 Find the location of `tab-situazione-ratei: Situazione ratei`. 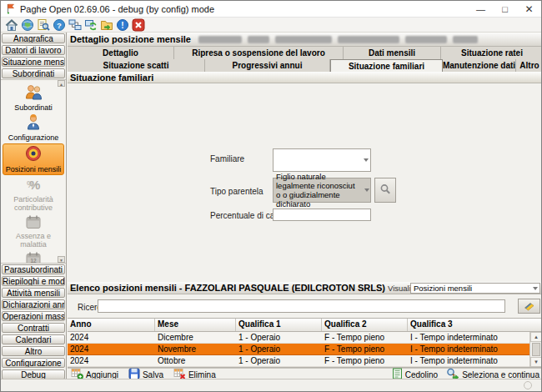

tab-situazione-ratei: Situazione ratei is located at coordinates (492, 53).